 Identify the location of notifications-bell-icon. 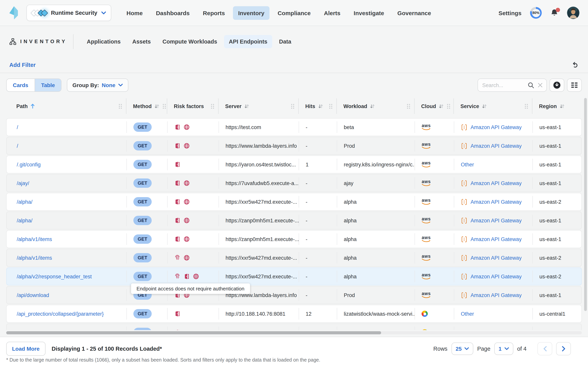
(554, 13).